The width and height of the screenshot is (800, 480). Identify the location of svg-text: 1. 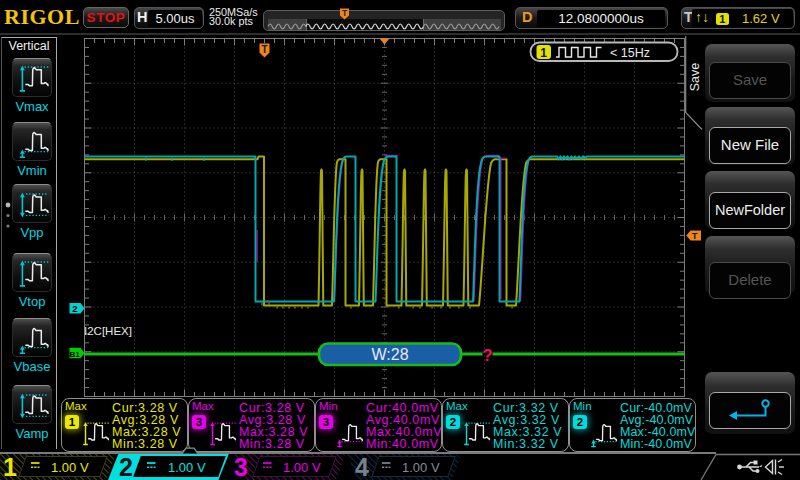
(544, 53).